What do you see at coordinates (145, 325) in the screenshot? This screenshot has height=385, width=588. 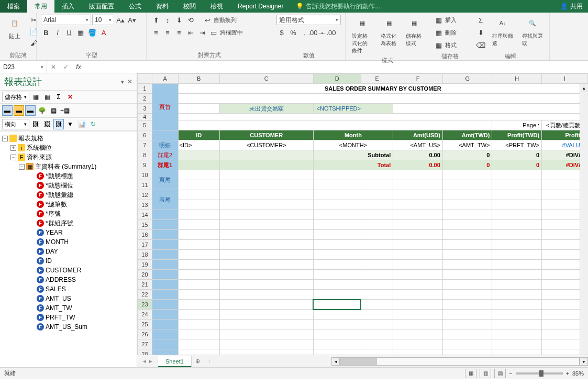 I see `row-header: 25` at bounding box center [145, 325].